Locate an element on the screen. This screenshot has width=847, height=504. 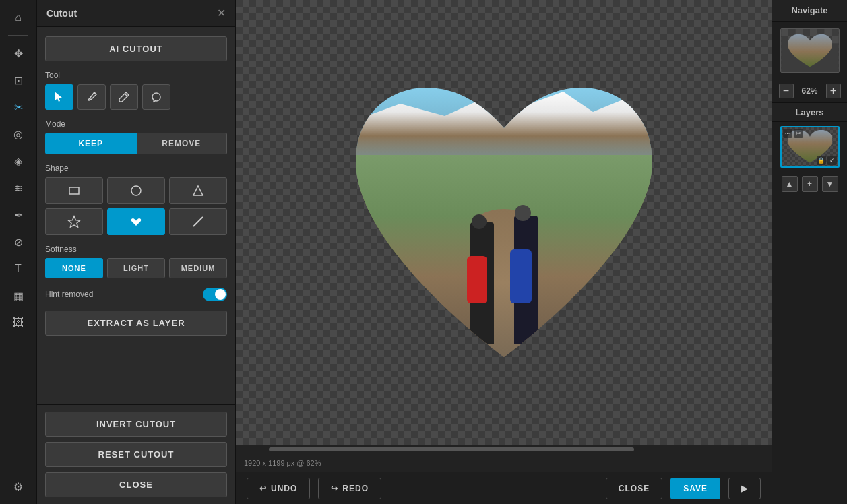
tool-row is located at coordinates (136, 97).